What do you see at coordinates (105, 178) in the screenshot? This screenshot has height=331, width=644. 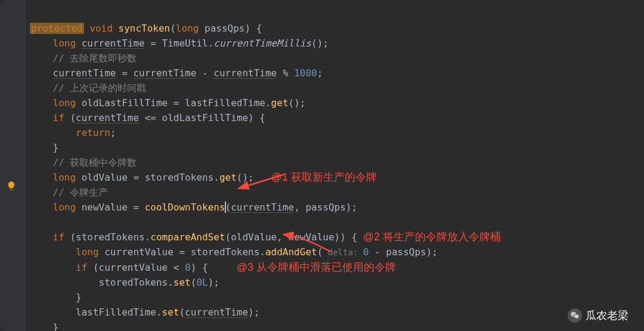 I see `var-oldValue: oldValue` at bounding box center [105, 178].